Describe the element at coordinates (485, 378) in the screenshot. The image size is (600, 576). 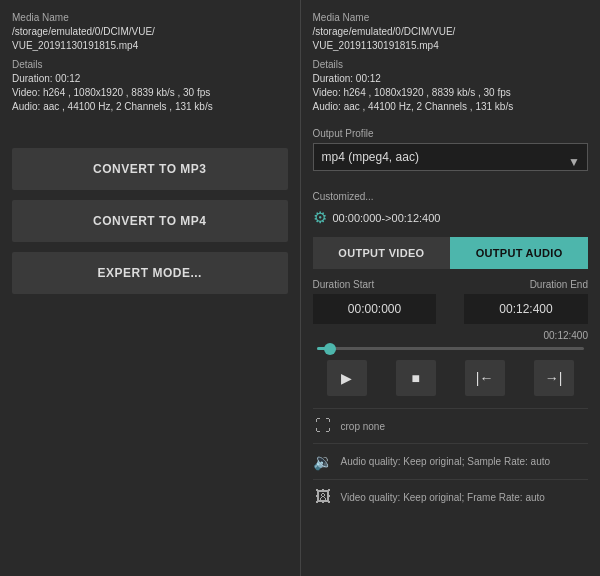
I see `to-start-button: |←` at that location.